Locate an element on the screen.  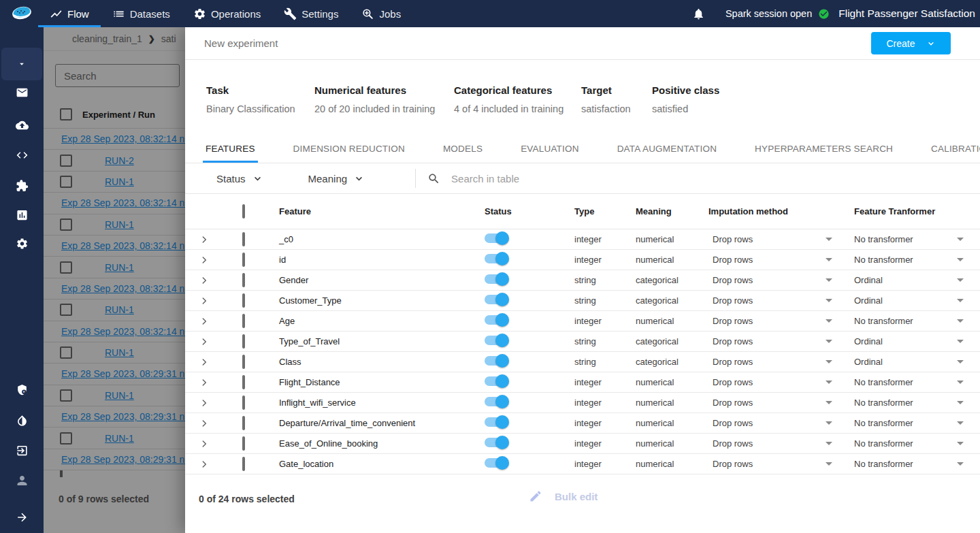
tab-evaluation: EVALUATION is located at coordinates (550, 153).